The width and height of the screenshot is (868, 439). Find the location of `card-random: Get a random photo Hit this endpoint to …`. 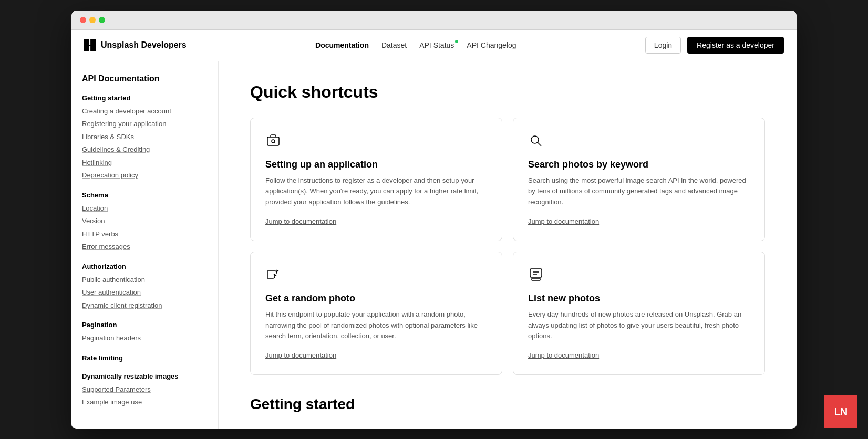

card-random: Get a random photo Hit this endpoint to … is located at coordinates (376, 313).